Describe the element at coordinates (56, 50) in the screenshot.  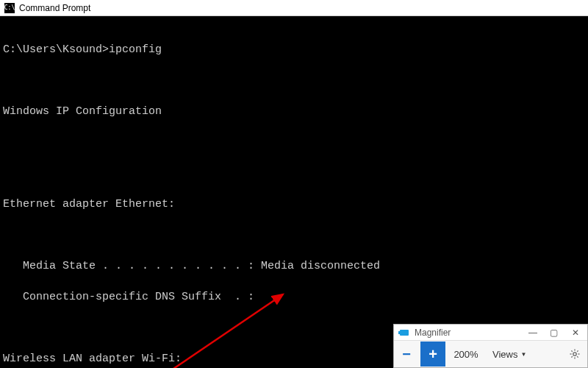
I see `prompt: C:\Users\Ksound>` at that location.